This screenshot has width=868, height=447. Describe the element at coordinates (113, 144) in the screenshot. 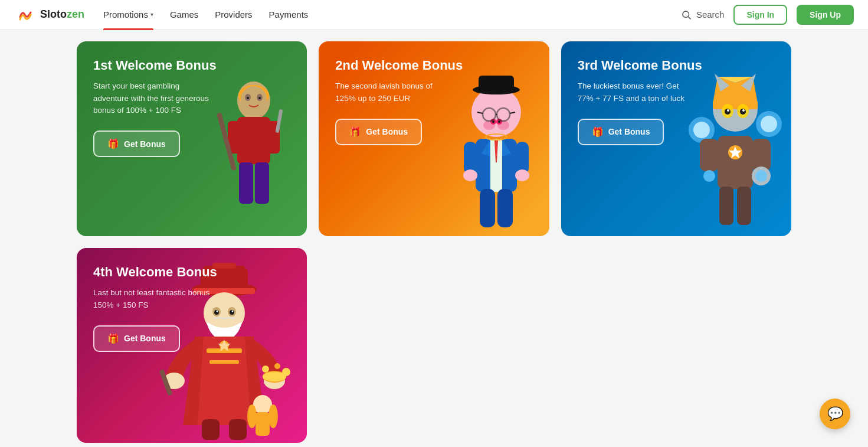

I see `gift-icon-1: 🎁` at that location.